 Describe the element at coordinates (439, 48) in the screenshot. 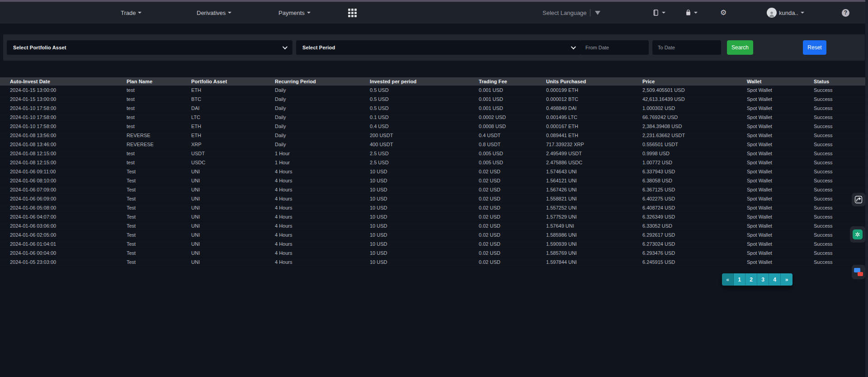

I see `period-select: Select Period` at that location.